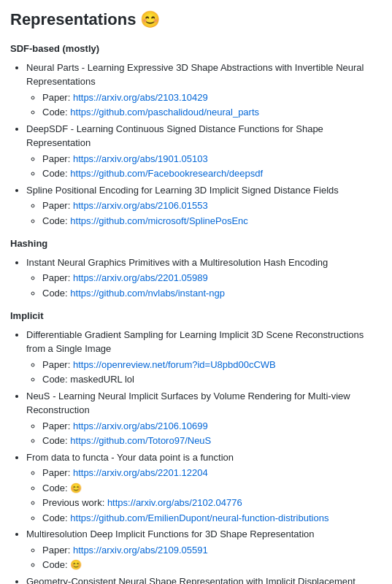  I want to click on list-item: Paper: https://openreview.net/forum?id=U…, so click(212, 365).